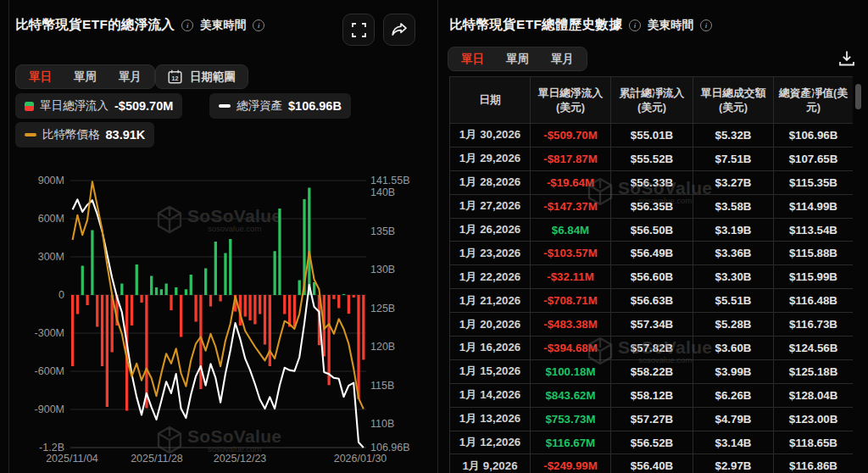 This screenshot has width=868, height=473. Describe the element at coordinates (280, 106) in the screenshot. I see `legend-total-assets: 總淨資產 $106.96B` at that location.